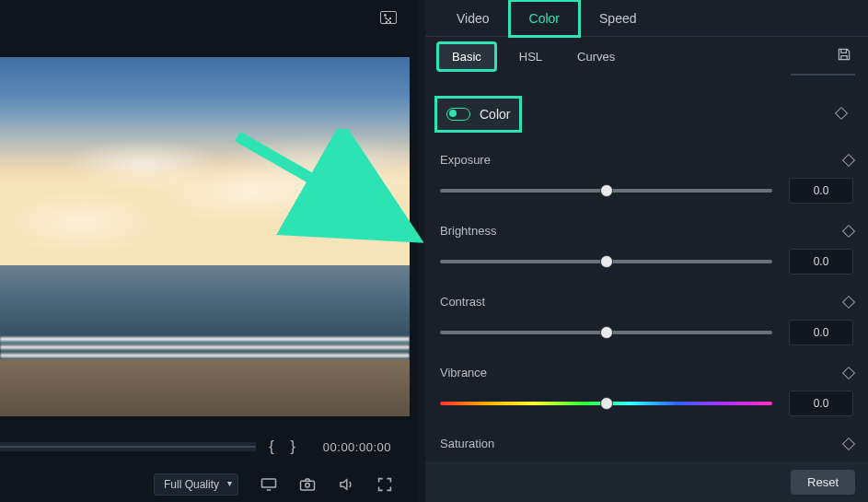 Image resolution: width=868 pixels, height=502 pixels. What do you see at coordinates (464, 372) in the screenshot?
I see `vibrance-label: Vibrance` at bounding box center [464, 372].